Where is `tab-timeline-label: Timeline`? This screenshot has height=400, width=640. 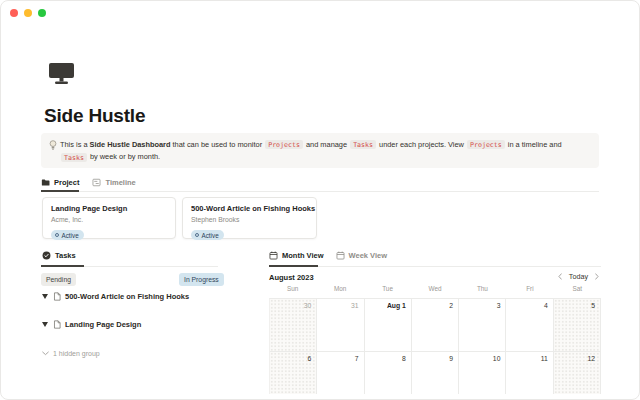 tab-timeline-label: Timeline is located at coordinates (120, 182).